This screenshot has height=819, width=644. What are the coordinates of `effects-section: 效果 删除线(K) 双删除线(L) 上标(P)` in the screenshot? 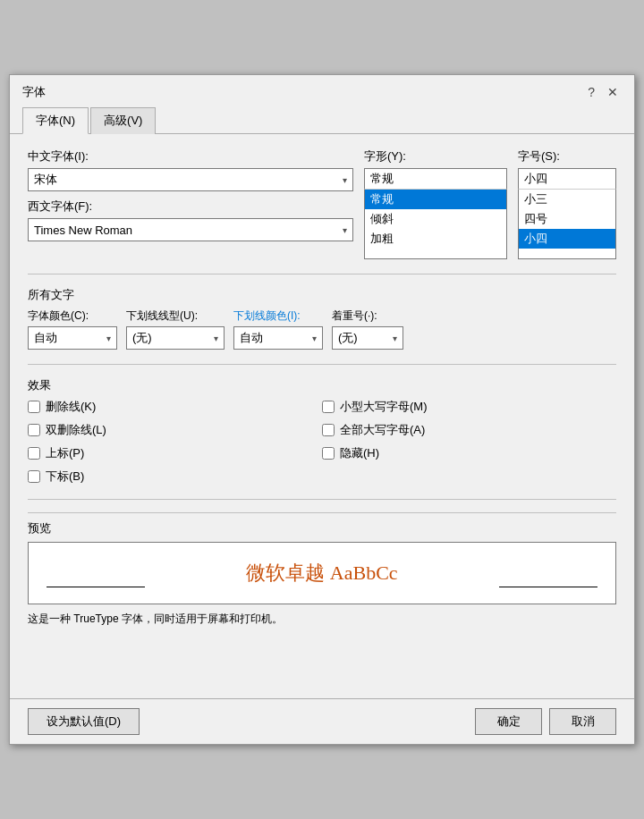 It's located at (322, 431).